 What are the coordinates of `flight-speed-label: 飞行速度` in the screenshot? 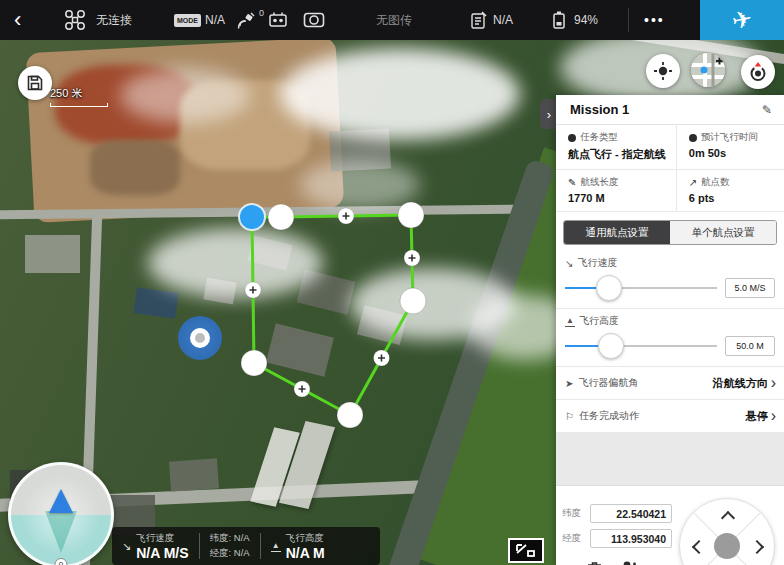 It's located at (597, 263).